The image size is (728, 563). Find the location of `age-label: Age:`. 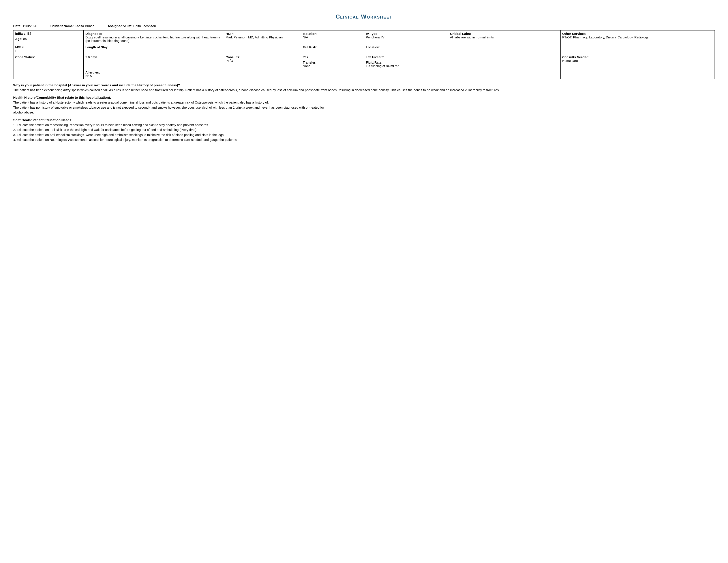

age-label: Age: is located at coordinates (19, 39).